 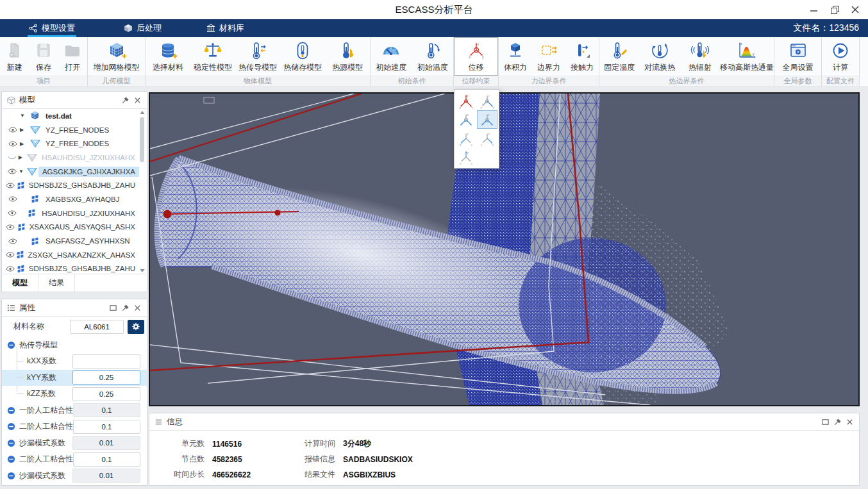 What do you see at coordinates (106, 460) in the screenshot?
I see `viscosity3-input: 0.1` at bounding box center [106, 460].